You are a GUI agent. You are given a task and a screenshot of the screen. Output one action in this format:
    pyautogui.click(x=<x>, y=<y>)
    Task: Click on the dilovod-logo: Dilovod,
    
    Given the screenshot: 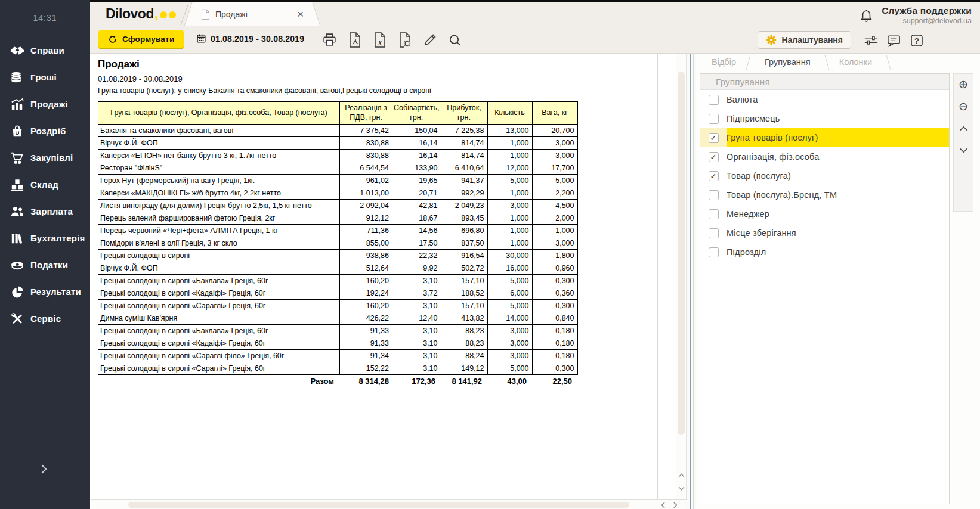 What is the action you would take?
    pyautogui.click(x=141, y=14)
    